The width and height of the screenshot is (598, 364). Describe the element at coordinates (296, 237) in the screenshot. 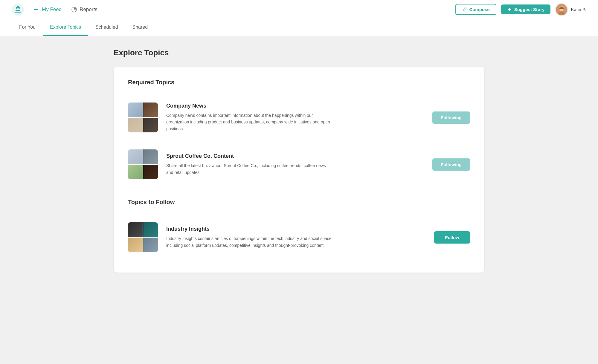

I see `topic-info-industry-insights: Industry Insights Industry Insights cont…` at that location.